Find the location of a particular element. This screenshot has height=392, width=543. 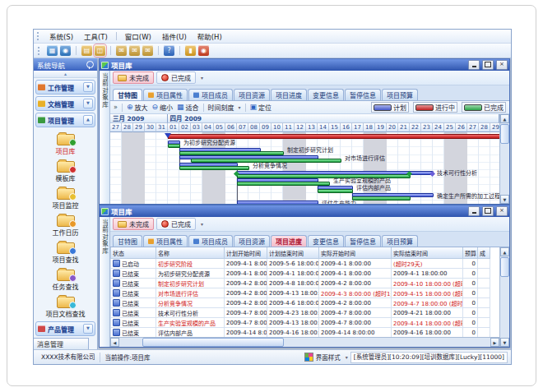

mail-receive-icon: ✉ is located at coordinates (135, 51).